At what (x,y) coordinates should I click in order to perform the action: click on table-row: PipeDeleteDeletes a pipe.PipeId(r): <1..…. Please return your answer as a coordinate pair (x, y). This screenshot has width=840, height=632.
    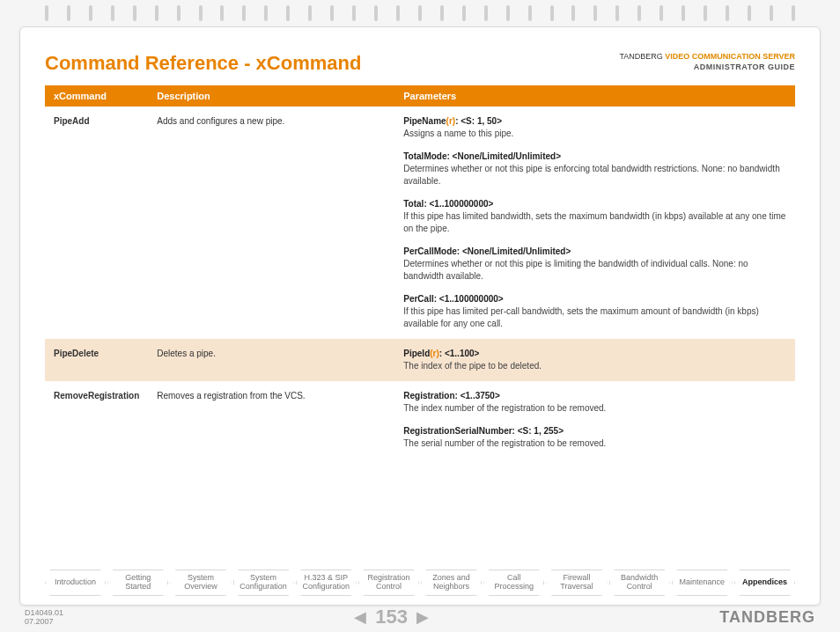
    Looking at the image, I should click on (420, 360).